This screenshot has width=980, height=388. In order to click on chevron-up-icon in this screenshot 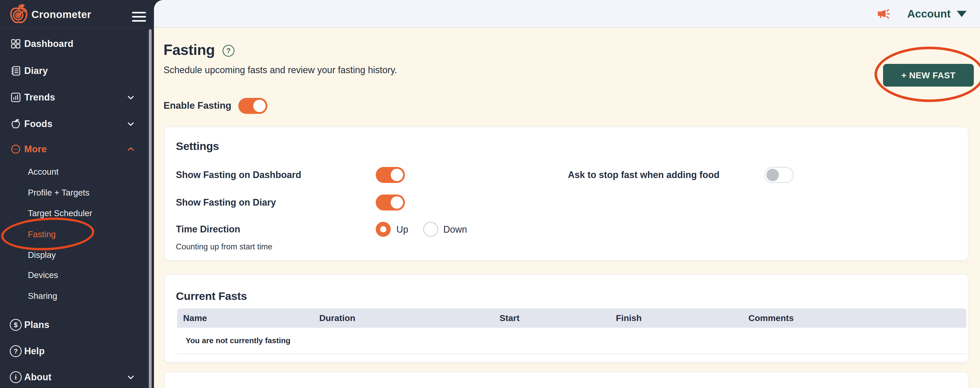, I will do `click(131, 149)`.